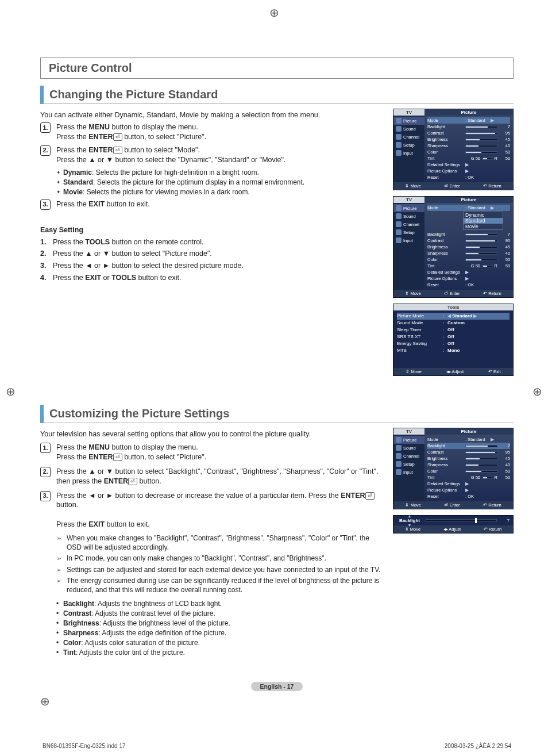  Describe the element at coordinates (453, 351) in the screenshot. I see `tools-row: MTS:Mono` at that location.